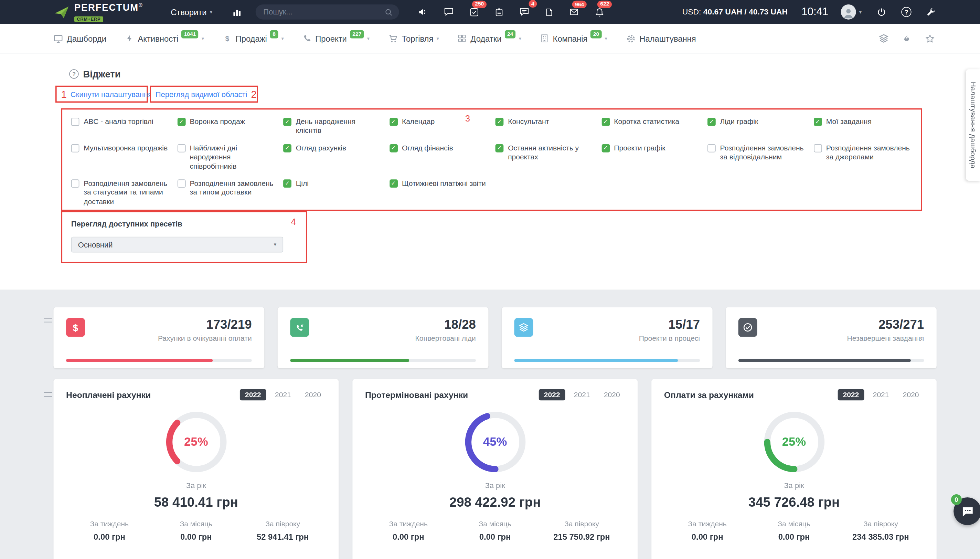 The height and width of the screenshot is (559, 980). Describe the element at coordinates (408, 524) in the screenshot. I see `col-label: За тиждень` at that location.